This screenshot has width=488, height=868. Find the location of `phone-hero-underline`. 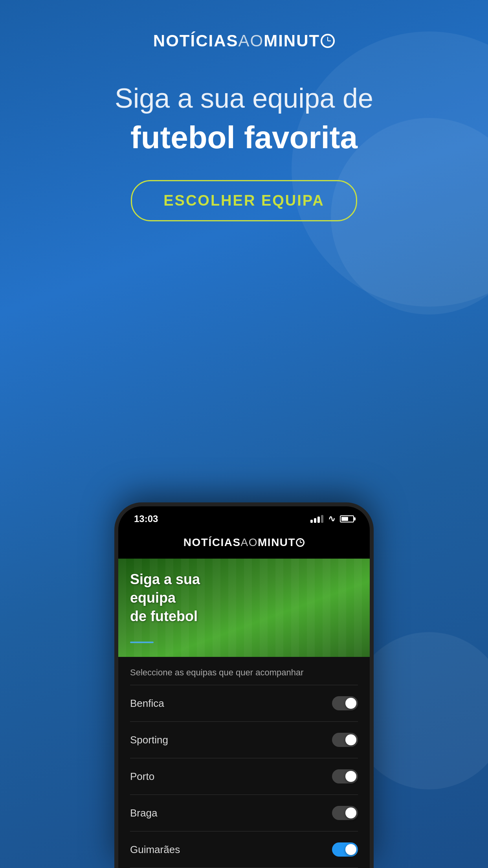

phone-hero-underline is located at coordinates (142, 642).